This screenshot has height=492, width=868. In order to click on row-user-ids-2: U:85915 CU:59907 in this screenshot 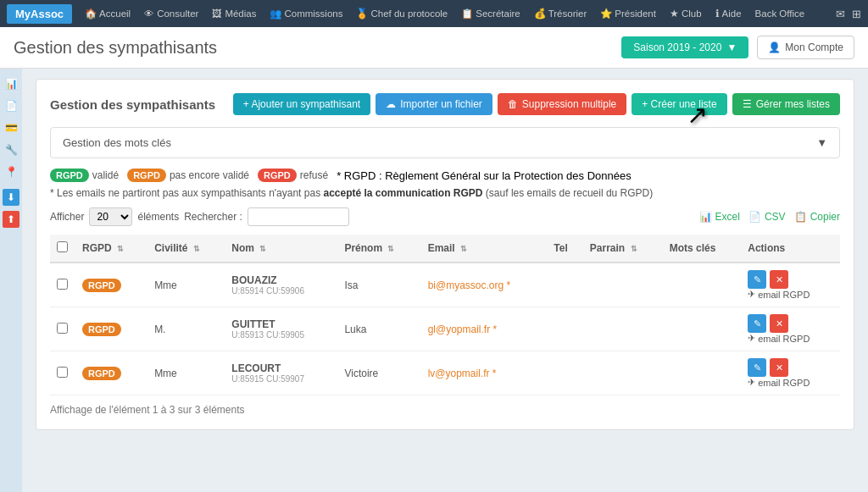, I will do `click(281, 379)`.